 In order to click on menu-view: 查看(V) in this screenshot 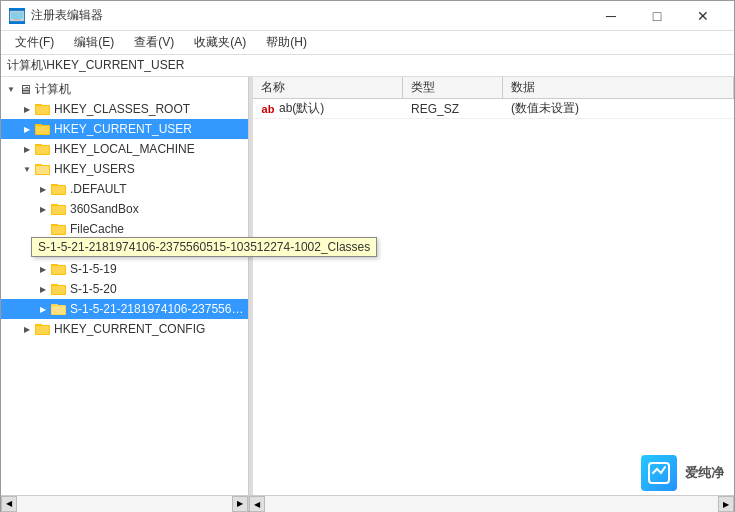, I will do `click(154, 43)`.